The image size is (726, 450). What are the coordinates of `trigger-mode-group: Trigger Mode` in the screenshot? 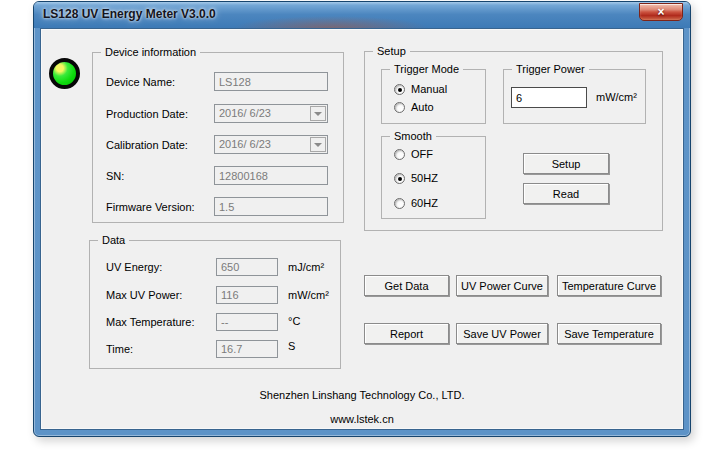 It's located at (434, 96).